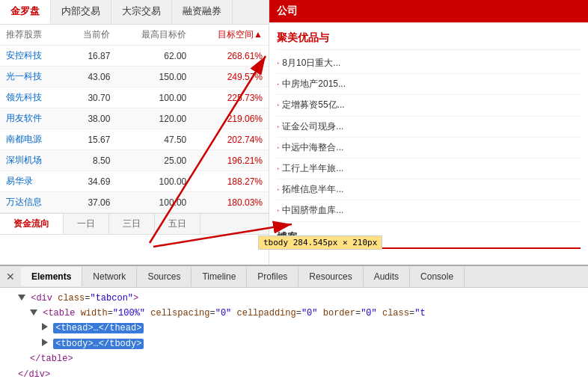 The image size is (588, 385). Describe the element at coordinates (91, 56) in the screenshot. I see `stock-price: 16.87` at that location.